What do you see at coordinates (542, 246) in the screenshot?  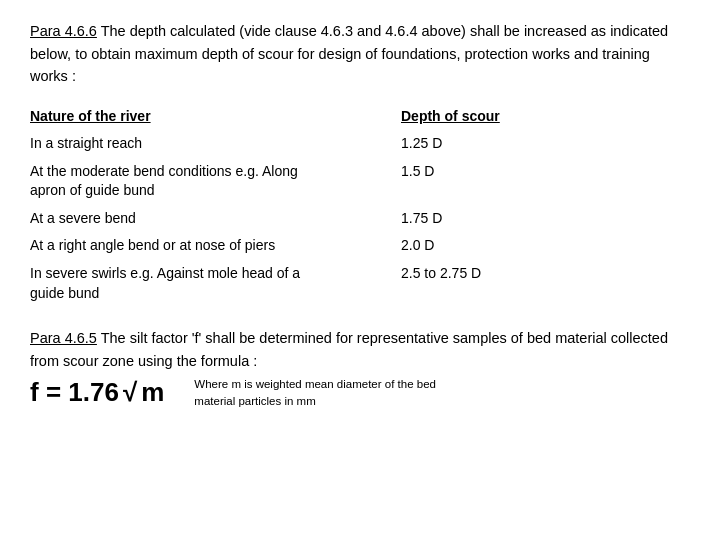 I see `depth-cell: 2.0 D` at bounding box center [542, 246].